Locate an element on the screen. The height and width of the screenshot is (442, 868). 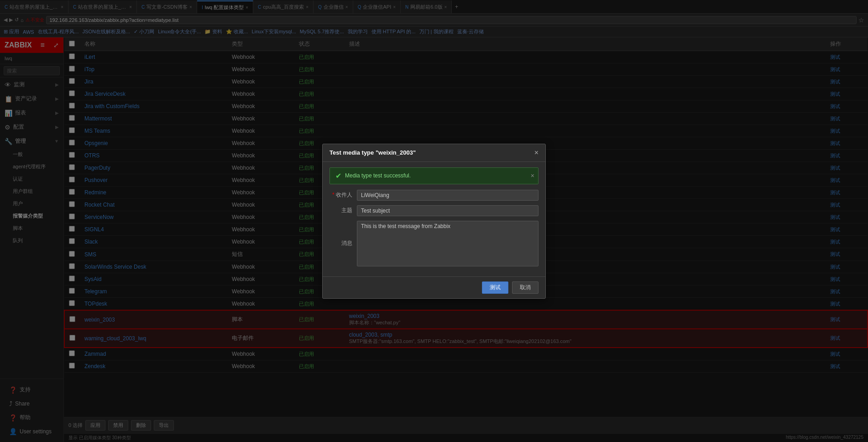
recipient-row: * 收件人 is located at coordinates (434, 195).